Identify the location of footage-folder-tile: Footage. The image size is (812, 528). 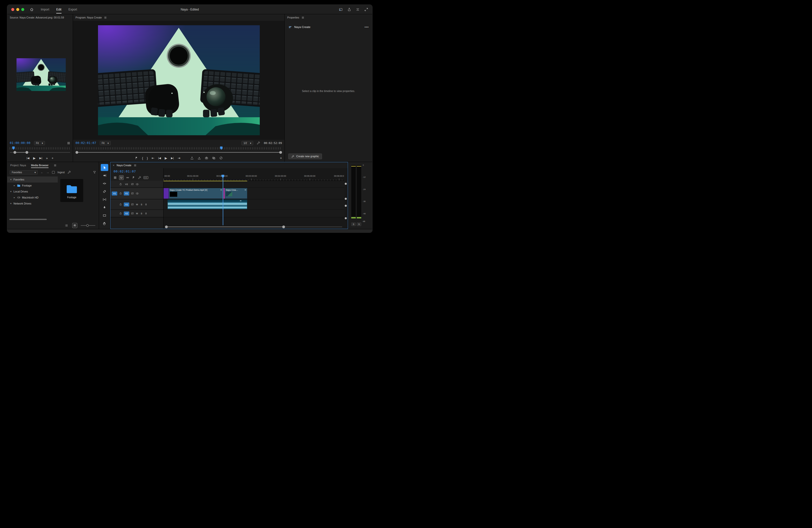
(72, 190).